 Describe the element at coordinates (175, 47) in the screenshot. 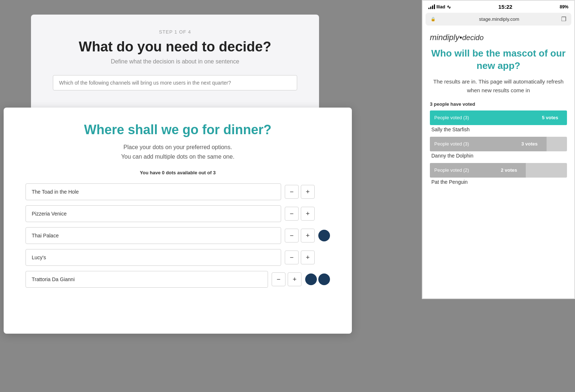

I see `step-heading: What do you need to decide?` at that location.